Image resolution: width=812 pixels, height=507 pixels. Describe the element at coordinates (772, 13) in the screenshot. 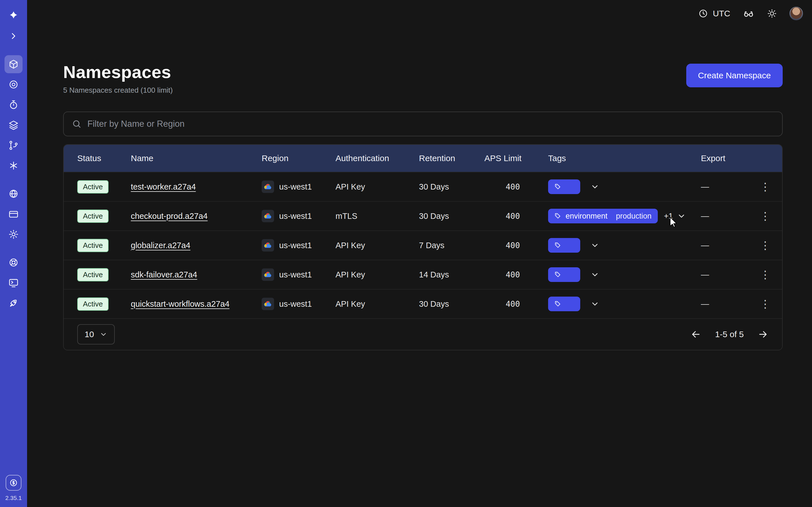

I see `sun-icon` at that location.